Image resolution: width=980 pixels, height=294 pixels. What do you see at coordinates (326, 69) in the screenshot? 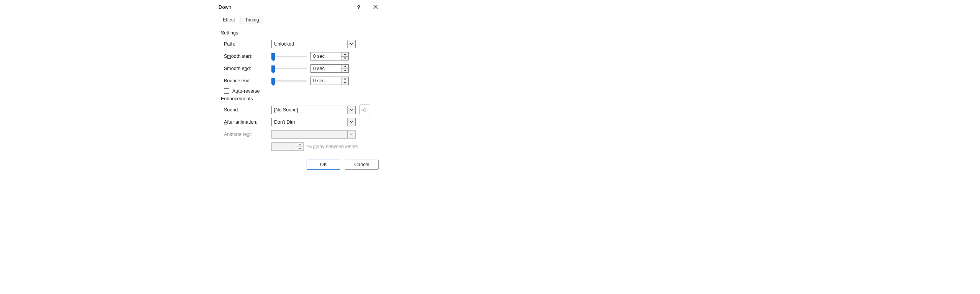
I see `smooth-end-value: 0 sec` at bounding box center [326, 69].